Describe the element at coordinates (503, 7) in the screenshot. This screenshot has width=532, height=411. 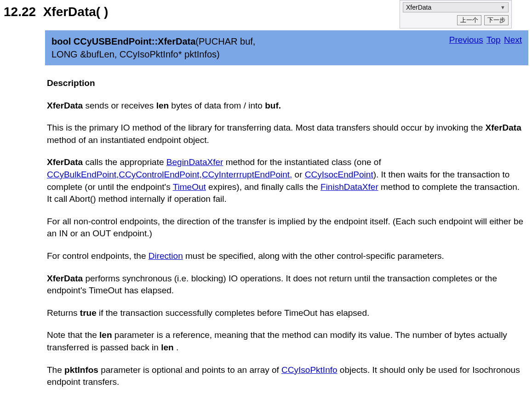
I see `chevron-down-icon: ▼` at that location.